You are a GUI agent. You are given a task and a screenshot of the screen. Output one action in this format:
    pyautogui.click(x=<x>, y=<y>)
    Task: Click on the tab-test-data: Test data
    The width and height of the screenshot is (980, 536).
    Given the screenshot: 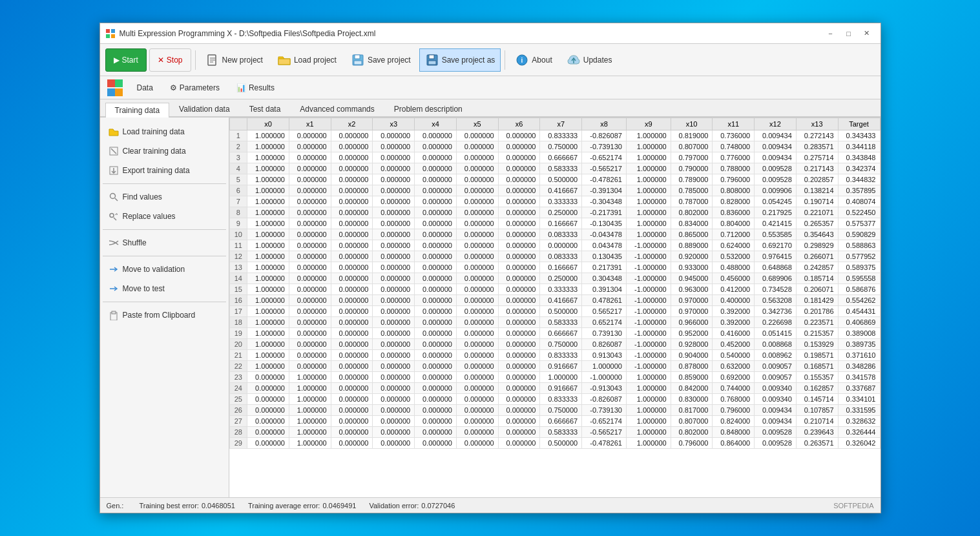 What is the action you would take?
    pyautogui.click(x=265, y=108)
    